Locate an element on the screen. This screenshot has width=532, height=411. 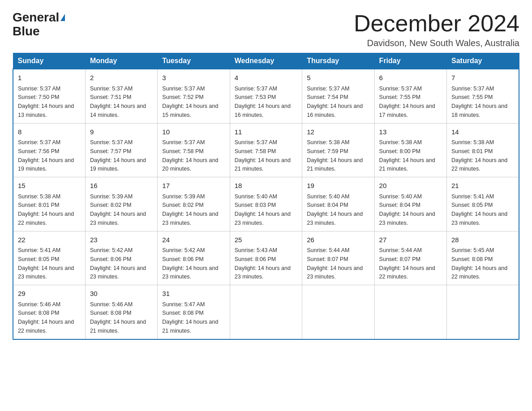
day-number: 6 is located at coordinates (411, 78).